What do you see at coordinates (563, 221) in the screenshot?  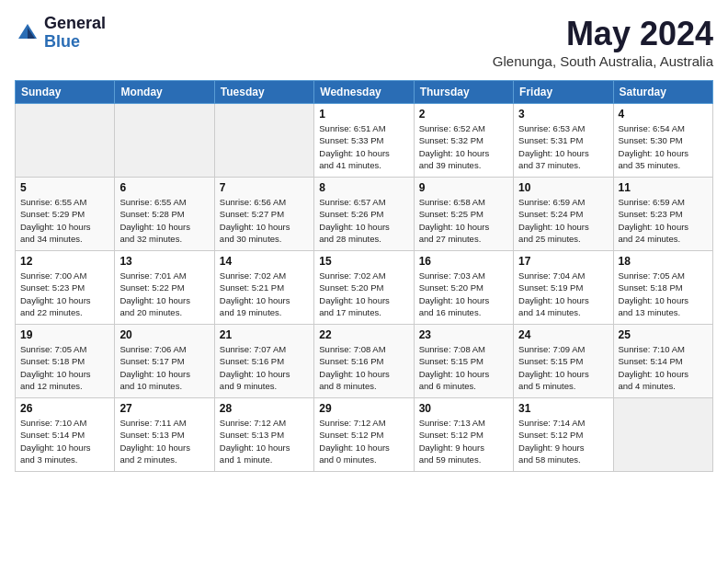 I see `day-info: Sunrise: 6:59 AMSunset: 5:24 PMDaylight:…` at bounding box center [563, 221].